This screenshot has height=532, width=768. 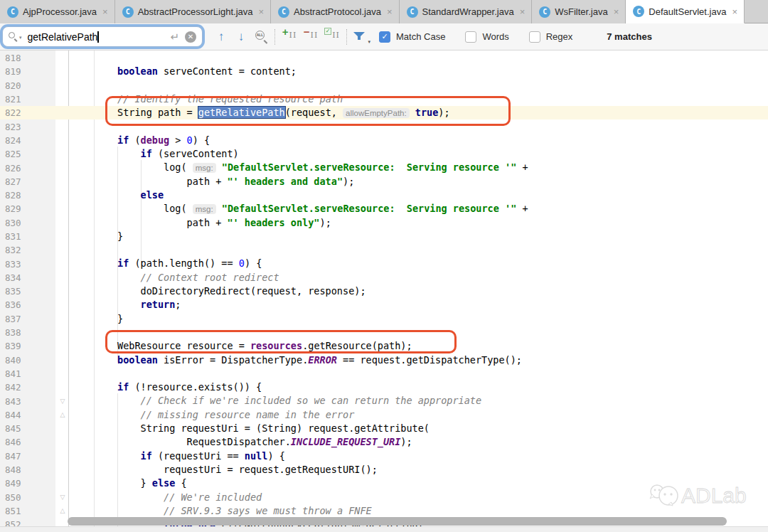 I want to click on code-text: RequestDispatcher.INCLUDE_REQUEST_URI);, so click(x=242, y=442).